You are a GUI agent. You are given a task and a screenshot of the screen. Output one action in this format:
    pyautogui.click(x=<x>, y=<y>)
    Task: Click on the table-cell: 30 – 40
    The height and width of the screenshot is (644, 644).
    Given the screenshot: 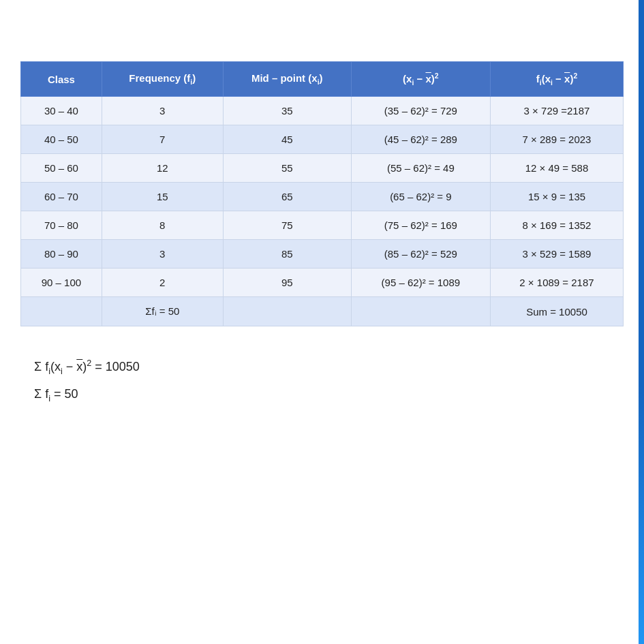 What is the action you would take?
    pyautogui.click(x=61, y=111)
    